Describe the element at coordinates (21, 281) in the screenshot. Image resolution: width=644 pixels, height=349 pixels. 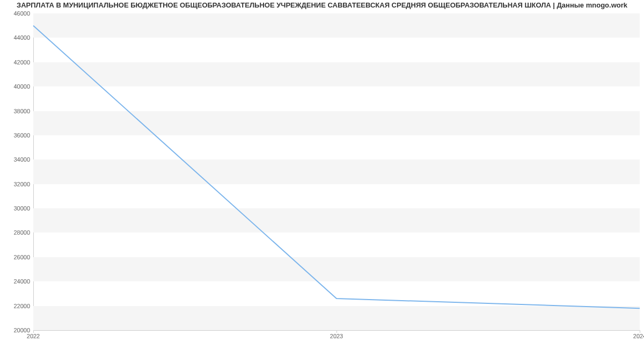
I see `y-tick-label: 24000` at that location.